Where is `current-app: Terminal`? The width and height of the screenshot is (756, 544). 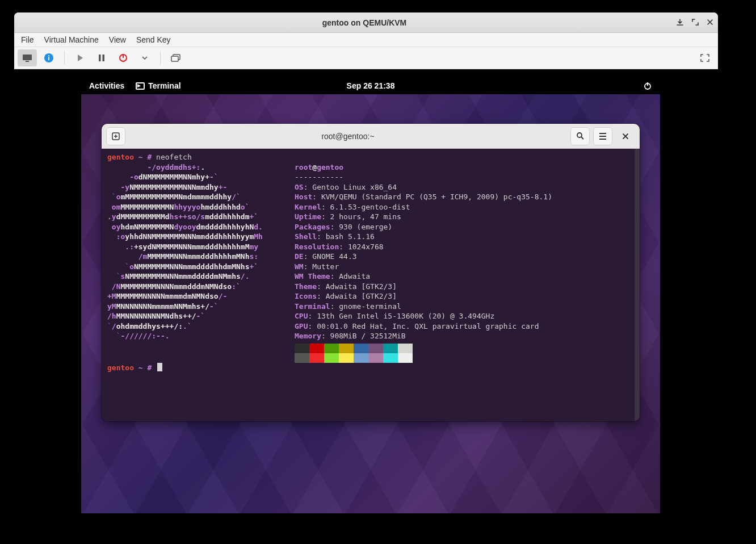 current-app: Terminal is located at coordinates (158, 86).